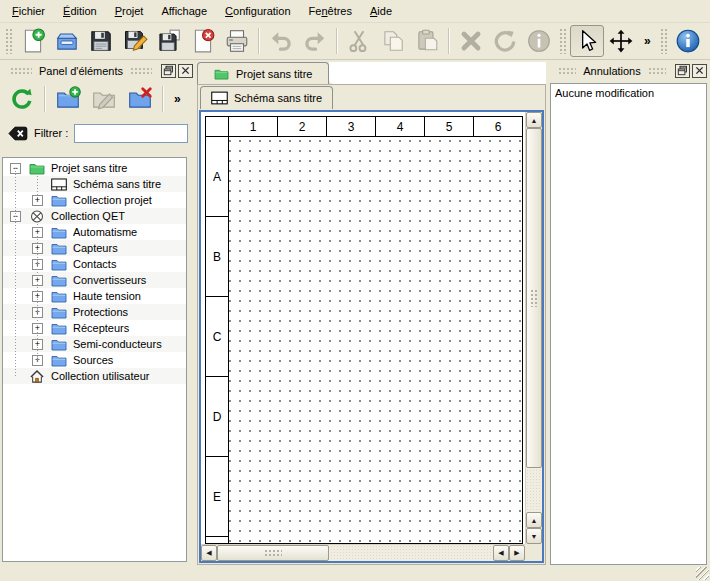 This screenshot has width=710, height=581. I want to click on menu-edition: Édition, so click(80, 11).